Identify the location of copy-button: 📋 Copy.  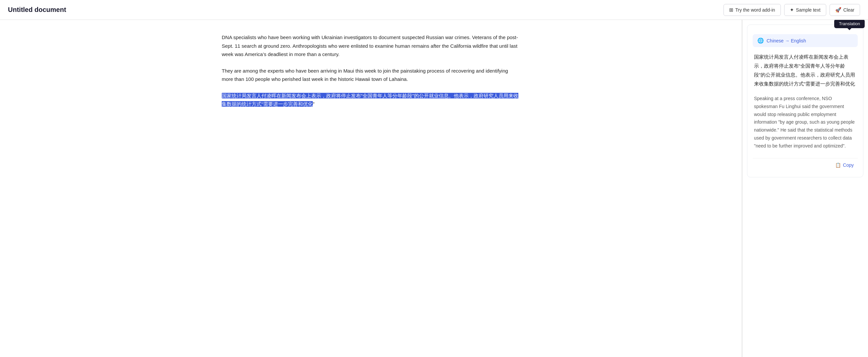
(844, 165).